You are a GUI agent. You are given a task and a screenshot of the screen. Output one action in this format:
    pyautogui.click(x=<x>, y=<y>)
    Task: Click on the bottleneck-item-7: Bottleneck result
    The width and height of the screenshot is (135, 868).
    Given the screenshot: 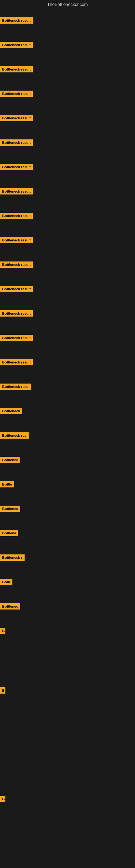 What is the action you would take?
    pyautogui.click(x=16, y=167)
    